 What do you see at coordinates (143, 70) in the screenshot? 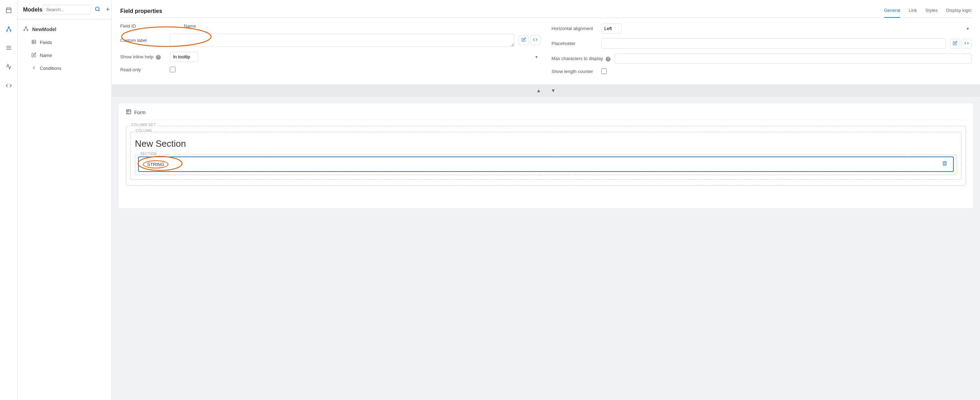
I see `read-only-label: Read-only` at bounding box center [143, 70].